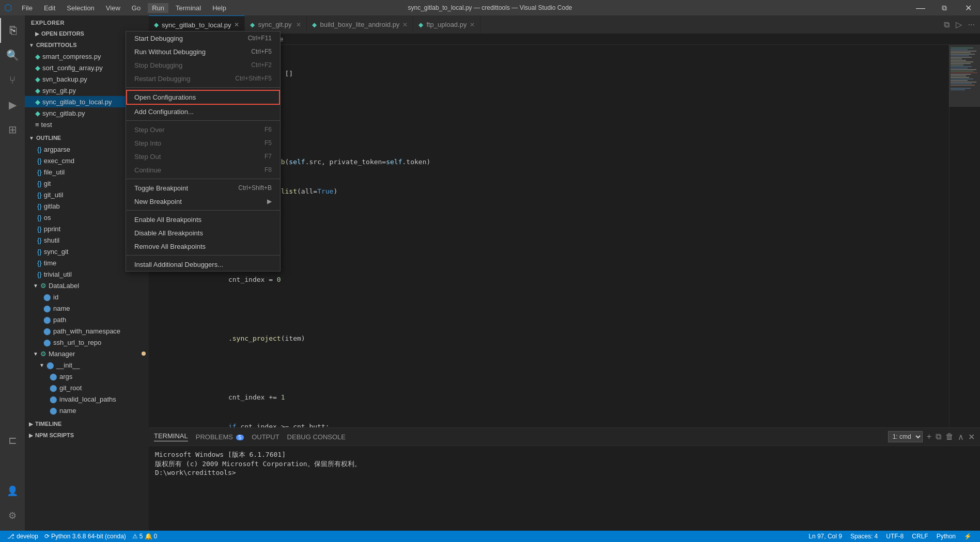 The image size is (980, 542). I want to click on terminal-tab-problems: PROBLEMS 5, so click(220, 437).